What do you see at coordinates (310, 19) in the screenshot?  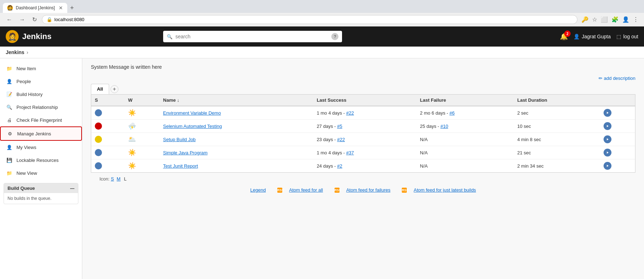 I see `address-bar: 🔒` at bounding box center [310, 19].